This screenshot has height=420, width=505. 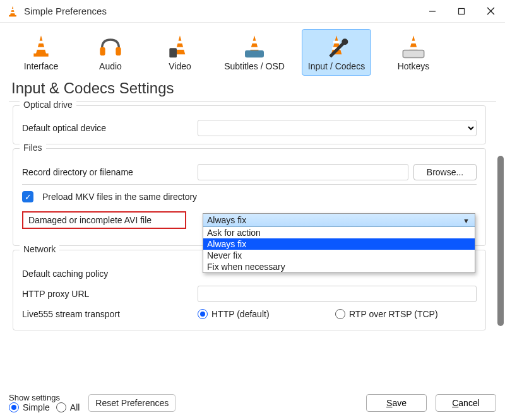 What do you see at coordinates (180, 52) in the screenshot?
I see `tab-video: Video` at bounding box center [180, 52].